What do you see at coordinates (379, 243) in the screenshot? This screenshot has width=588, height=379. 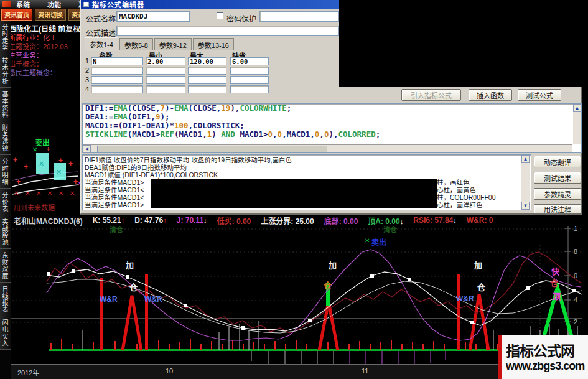 I see `chart-label: 卖出` at bounding box center [379, 243].